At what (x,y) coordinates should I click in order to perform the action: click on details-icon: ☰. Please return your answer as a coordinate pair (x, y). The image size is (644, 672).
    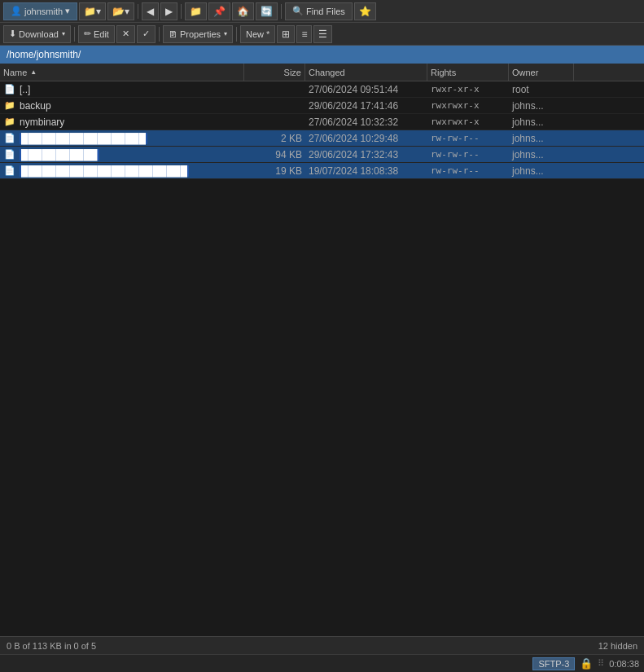
    Looking at the image, I should click on (322, 34).